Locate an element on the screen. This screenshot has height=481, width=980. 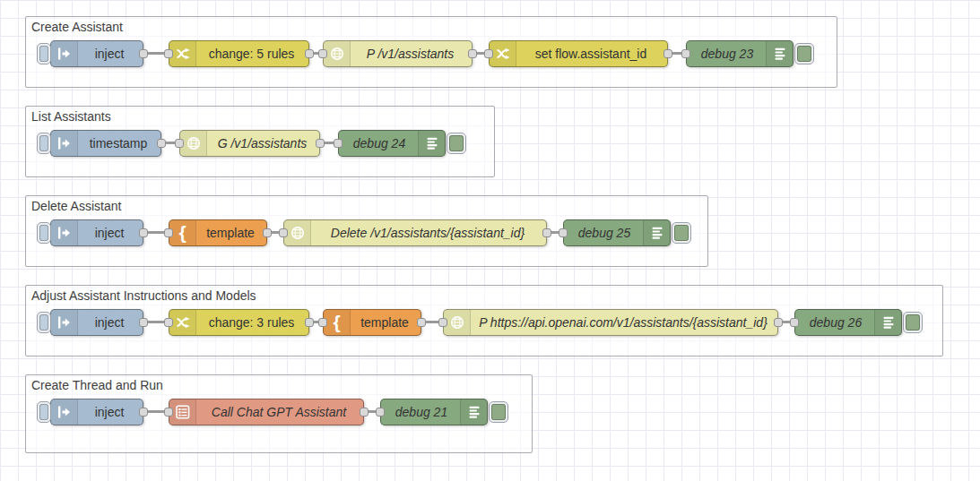
node-debug: debug 25 is located at coordinates (617, 233).